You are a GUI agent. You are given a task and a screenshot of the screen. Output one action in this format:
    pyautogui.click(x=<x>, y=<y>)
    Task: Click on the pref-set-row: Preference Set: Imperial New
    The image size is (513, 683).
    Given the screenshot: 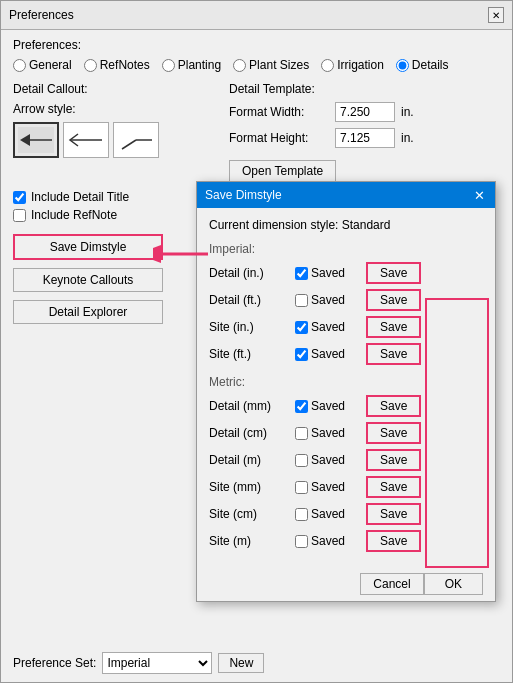 What is the action you would take?
    pyautogui.click(x=256, y=659)
    